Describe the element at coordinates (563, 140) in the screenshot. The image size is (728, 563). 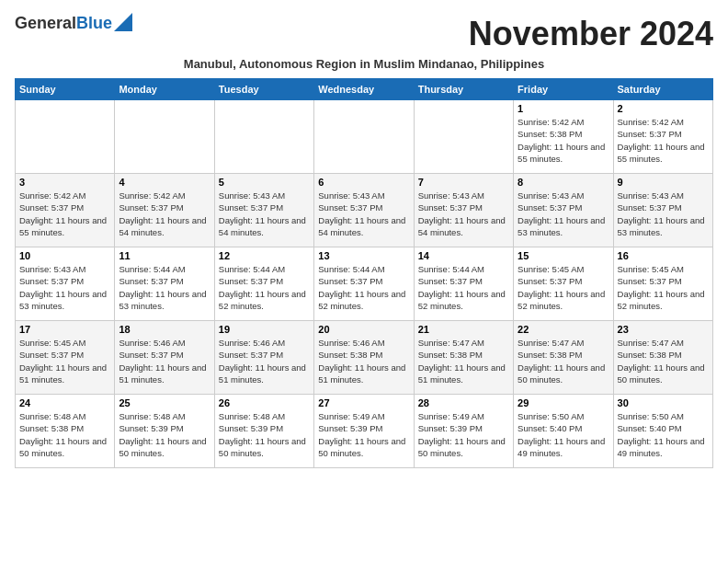
I see `day-info-text: Sunrise: 5:42 AMSunset: 5:38 PMDaylight:…` at that location.